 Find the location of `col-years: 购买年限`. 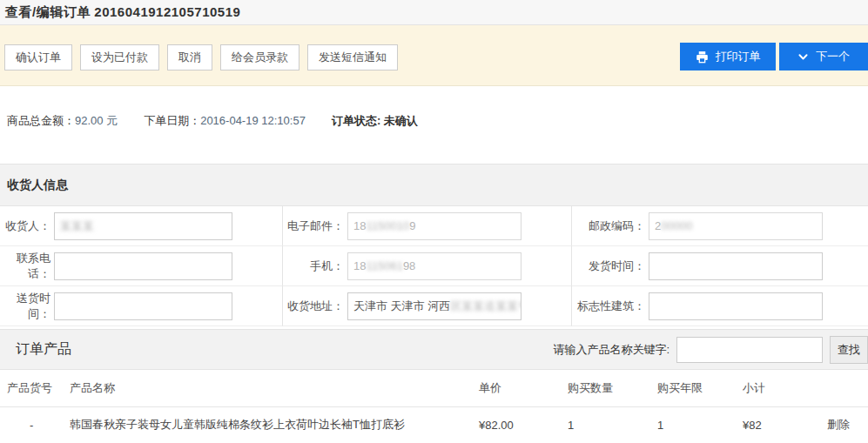

col-years: 购买年限 is located at coordinates (700, 388).